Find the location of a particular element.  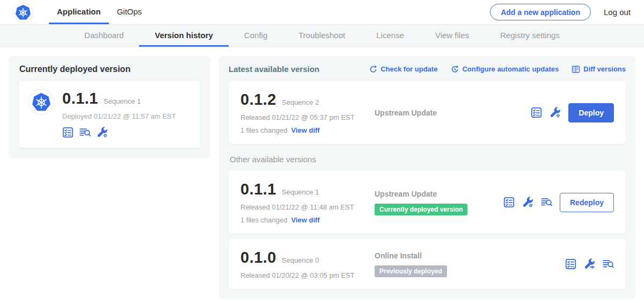

diff-versions-link: Diff versions is located at coordinates (599, 69).